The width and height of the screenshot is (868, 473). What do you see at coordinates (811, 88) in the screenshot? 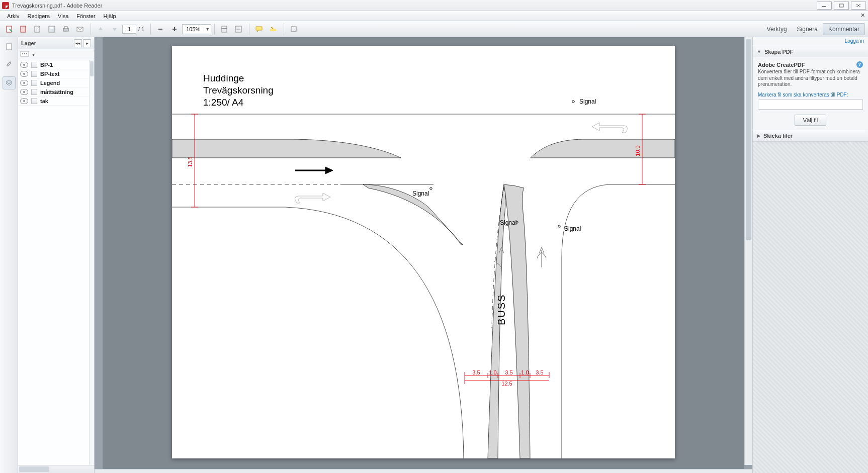
I see `section-create-pdf: ▼Skapa PDF Adobe CreatePDF? Konvertera f…` at bounding box center [811, 88].